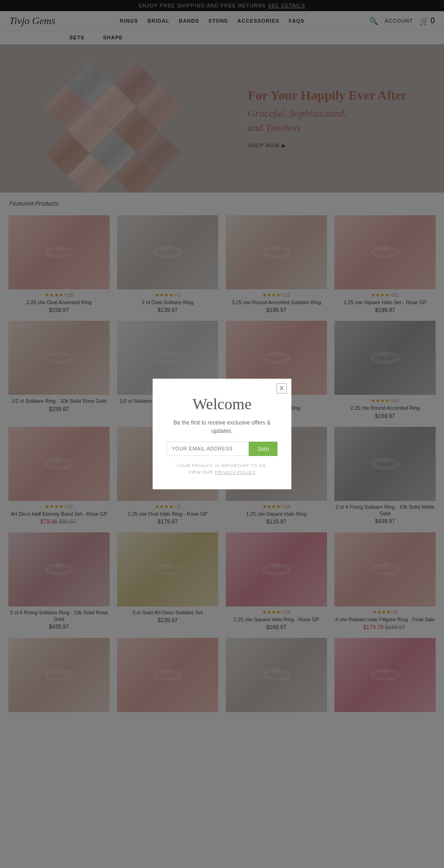 This screenshot has width=444, height=868. Describe the element at coordinates (282, 388) in the screenshot. I see `modal-close-button: X` at that location.